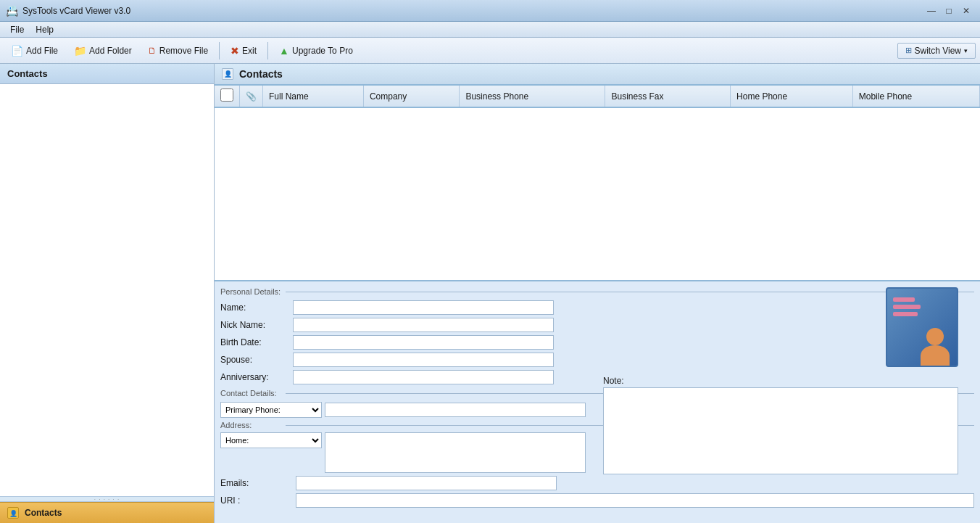 This screenshot has width=980, height=523. Describe the element at coordinates (792, 96) in the screenshot. I see `col-home-phone: Home Phone` at that location.